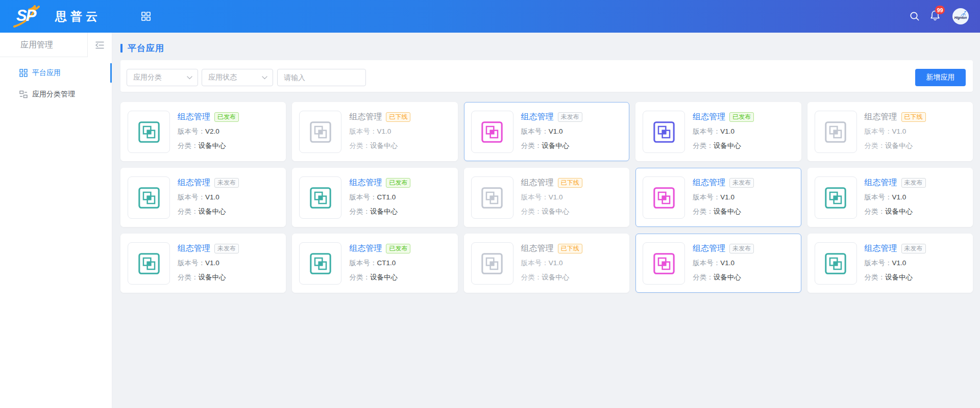 Image resolution: width=980 pixels, height=408 pixels. Describe the element at coordinates (146, 16) in the screenshot. I see `apps-grid-icon` at that location.